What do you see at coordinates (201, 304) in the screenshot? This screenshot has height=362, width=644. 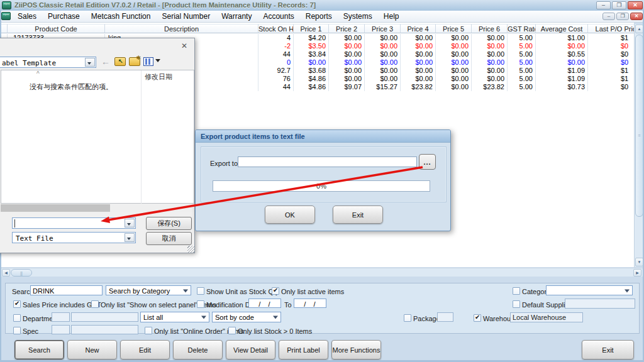 I see `mod-date-checkbox` at bounding box center [201, 304].